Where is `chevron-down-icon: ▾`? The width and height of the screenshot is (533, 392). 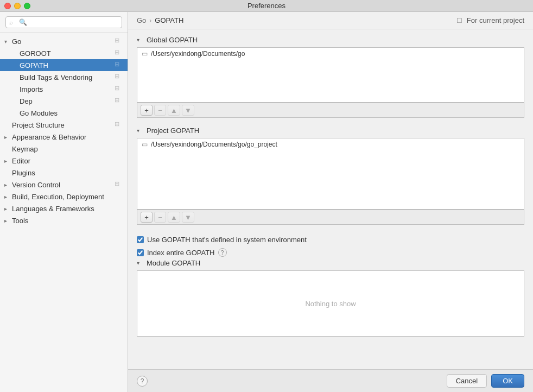
chevron-down-icon: ▾ is located at coordinates (8, 41).